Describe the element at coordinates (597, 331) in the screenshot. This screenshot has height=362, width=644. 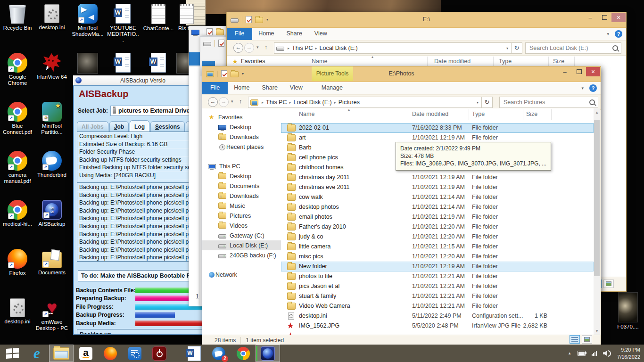
I see `scroll-down-button: ▾` at that location.